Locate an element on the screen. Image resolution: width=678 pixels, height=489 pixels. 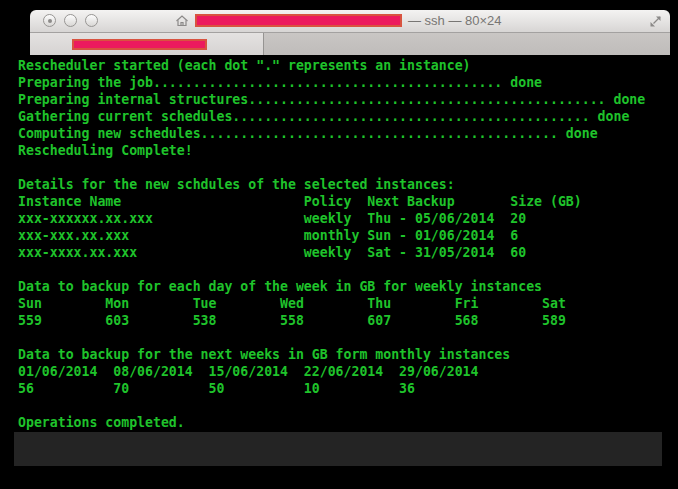
terminal-line: xxx-xxx.xx.xxx monthly Sun - 01/06/2014 … is located at coordinates (346, 236).